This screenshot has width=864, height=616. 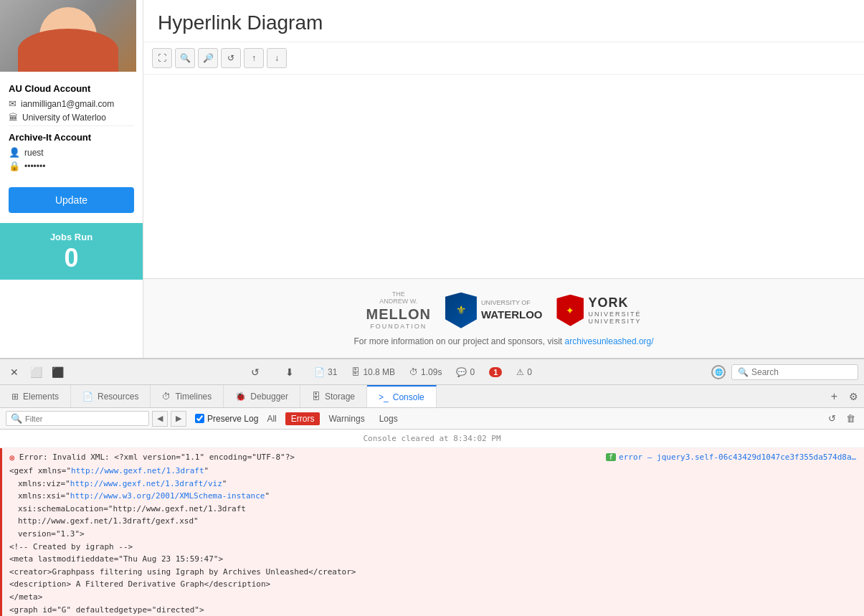 What do you see at coordinates (432, 419) in the screenshot?
I see `console-filter-bar: 🔍 ◀ ▶ Preserve Log All Errors Warnings L…` at bounding box center [432, 419].